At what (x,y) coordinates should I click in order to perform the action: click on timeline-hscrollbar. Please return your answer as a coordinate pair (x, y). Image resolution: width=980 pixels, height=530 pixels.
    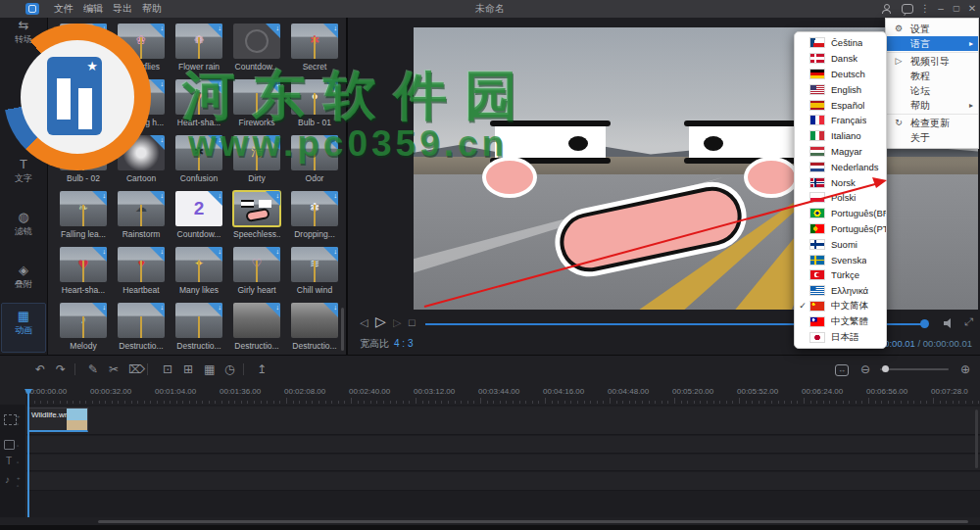
    Looking at the image, I should click on (533, 521).